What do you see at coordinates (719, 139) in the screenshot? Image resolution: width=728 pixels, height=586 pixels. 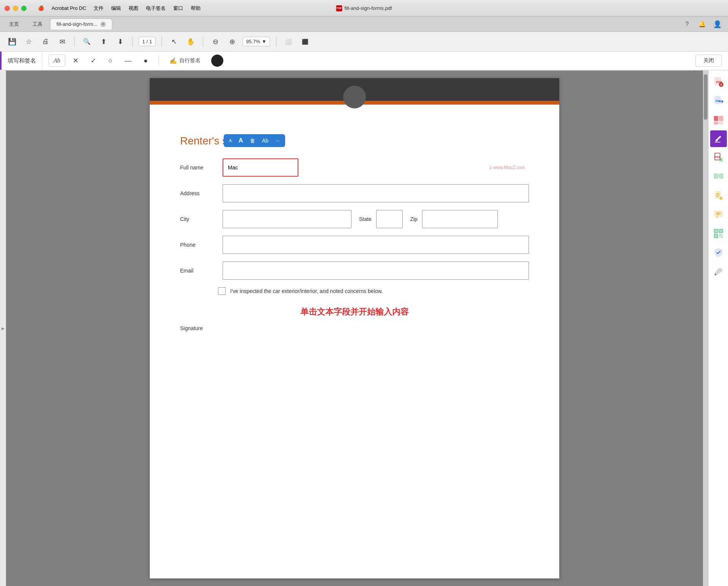 I see `sidebar-fill-sign-icon` at bounding box center [719, 139].